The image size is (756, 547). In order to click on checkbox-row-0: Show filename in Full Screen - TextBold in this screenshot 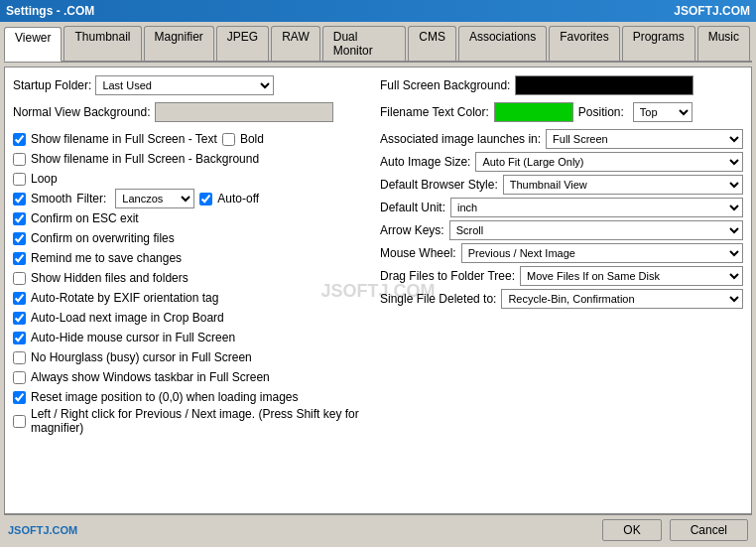, I will do `click(191, 139)`.